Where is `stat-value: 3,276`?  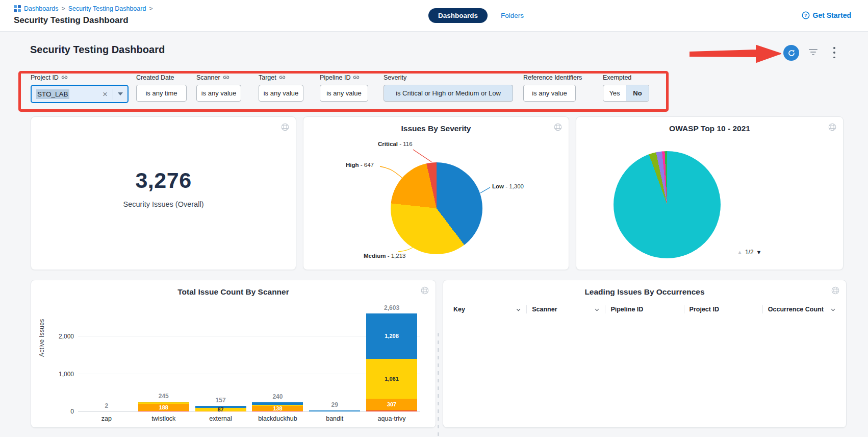
stat-value: 3,276 is located at coordinates (163, 181).